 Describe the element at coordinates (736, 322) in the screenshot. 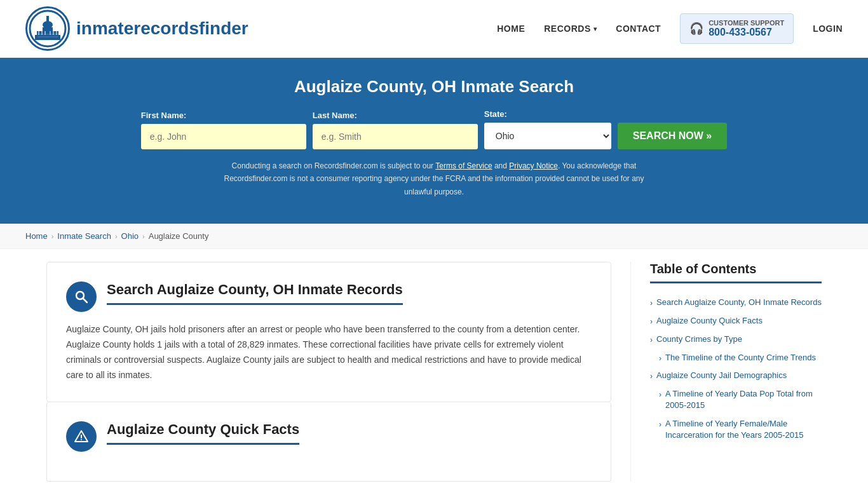

I see `toc-item-2: › Auglaize County Quick Facts` at that location.